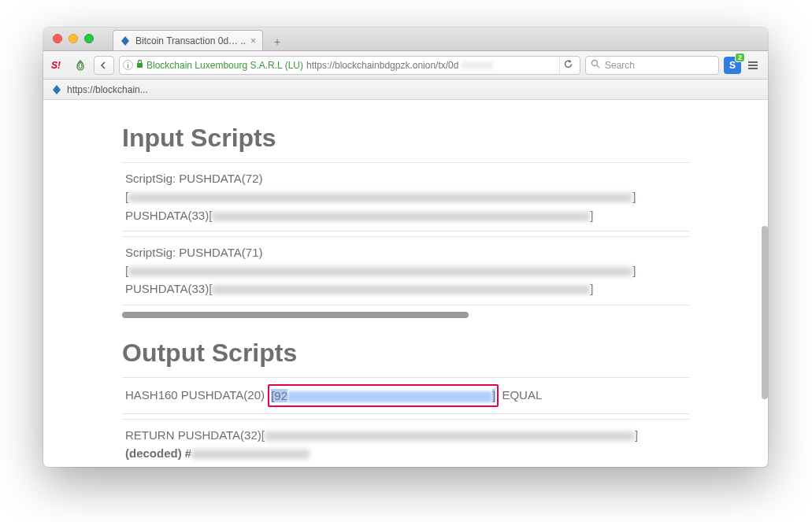 The height and width of the screenshot is (522, 812). I want to click on tab-title: Bitcoin Transaction 0d… .., so click(191, 41).